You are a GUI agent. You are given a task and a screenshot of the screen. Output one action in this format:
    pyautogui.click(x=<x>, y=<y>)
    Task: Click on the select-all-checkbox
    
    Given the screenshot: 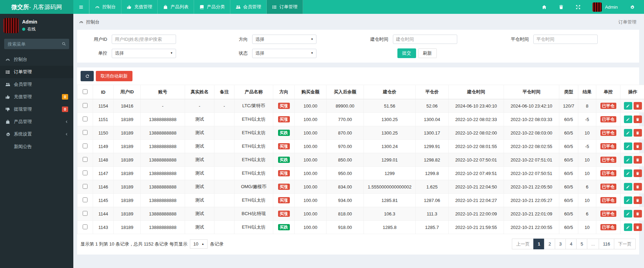 What is the action you would take?
    pyautogui.click(x=85, y=92)
    